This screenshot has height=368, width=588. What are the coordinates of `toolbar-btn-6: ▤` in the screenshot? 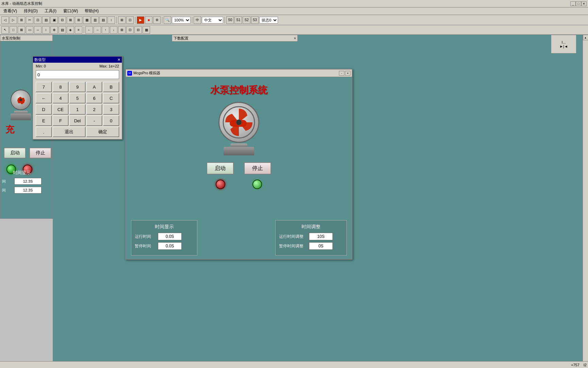 It's located at (46, 20).